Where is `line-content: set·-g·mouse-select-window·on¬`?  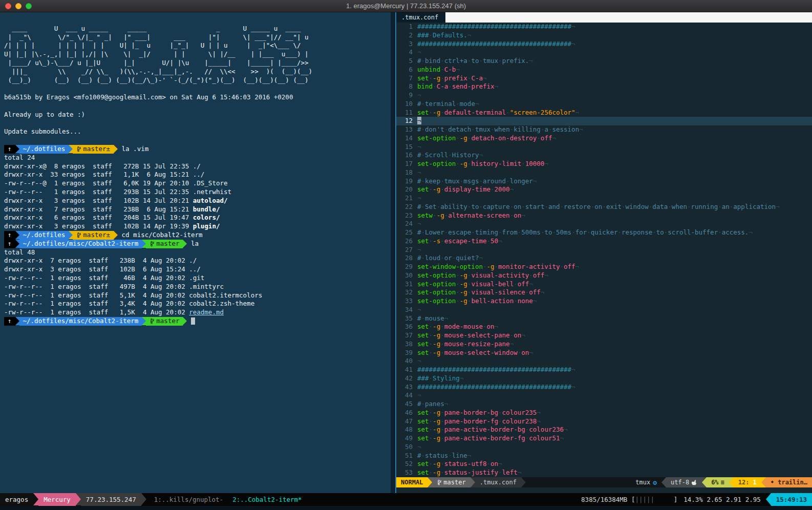
line-content: set·-g·mouse-select-window·on¬ is located at coordinates (475, 353).